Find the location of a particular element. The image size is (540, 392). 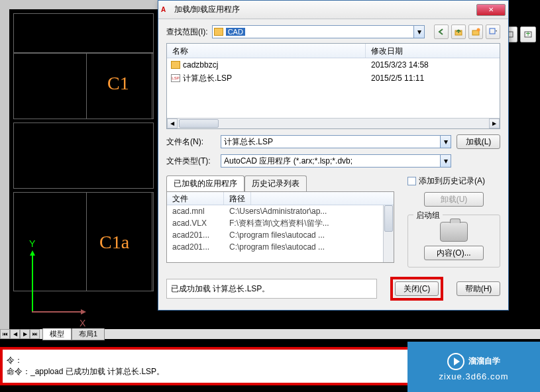

filename-value: 计算总长.LSP is located at coordinates (248, 142).